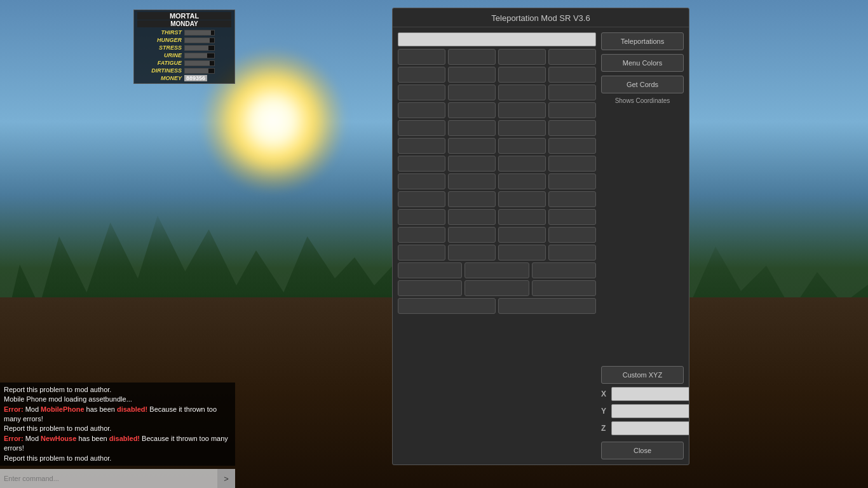 The height and width of the screenshot is (488, 868). Describe the element at coordinates (184, 24) in the screenshot. I see `hud-day: MONDAY` at that location.